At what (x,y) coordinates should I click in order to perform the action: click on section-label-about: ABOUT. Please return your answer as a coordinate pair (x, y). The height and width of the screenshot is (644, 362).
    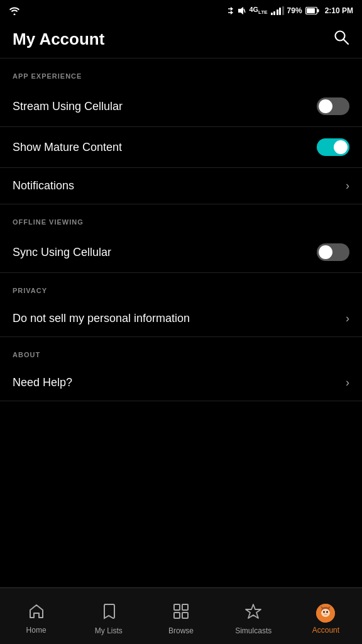
    Looking at the image, I should click on (181, 351).